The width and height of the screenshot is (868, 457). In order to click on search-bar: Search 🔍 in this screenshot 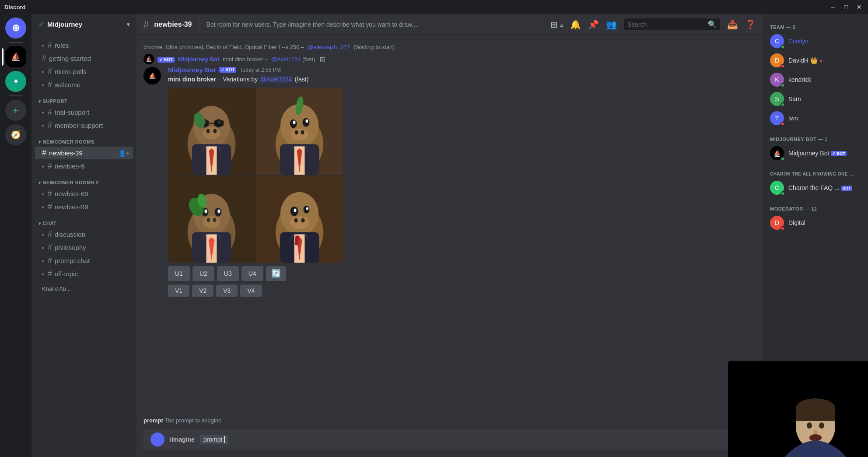, I will do `click(672, 25)`.